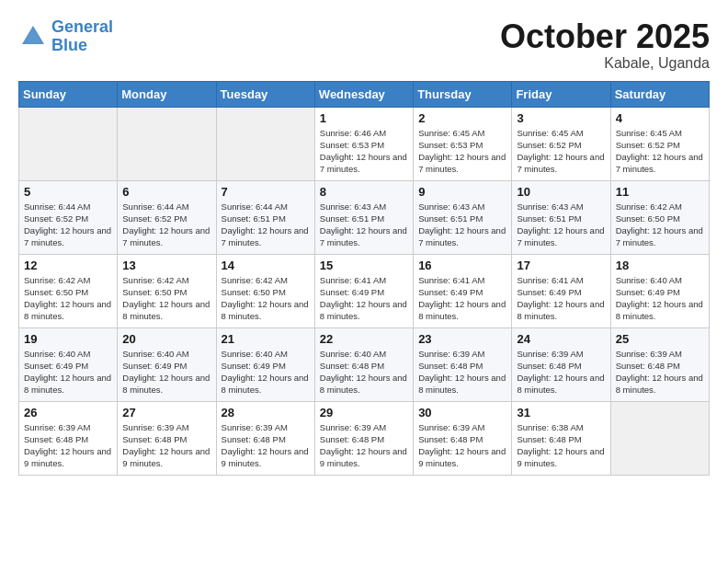 This screenshot has width=728, height=563. What do you see at coordinates (605, 37) in the screenshot?
I see `month-title: October 2025` at bounding box center [605, 37].